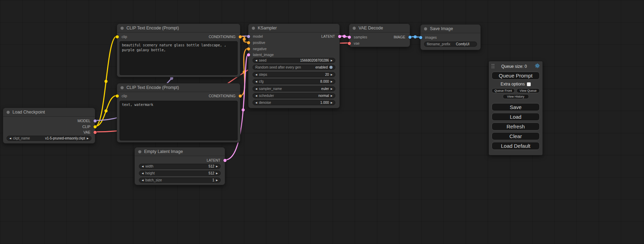 The width and height of the screenshot is (644, 244). What do you see at coordinates (515, 127) in the screenshot?
I see `refresh-button: Refresh` at bounding box center [515, 127].